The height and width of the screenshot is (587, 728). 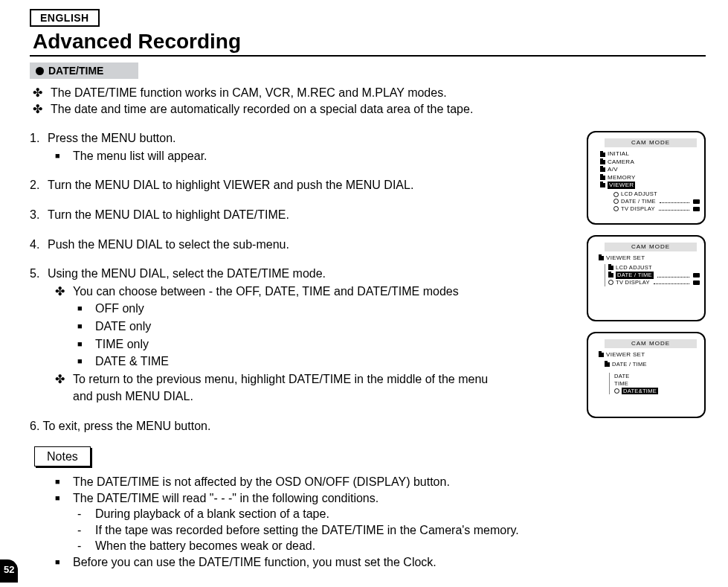 I want to click on submenu-heading: DATE / TIME, so click(x=652, y=365).